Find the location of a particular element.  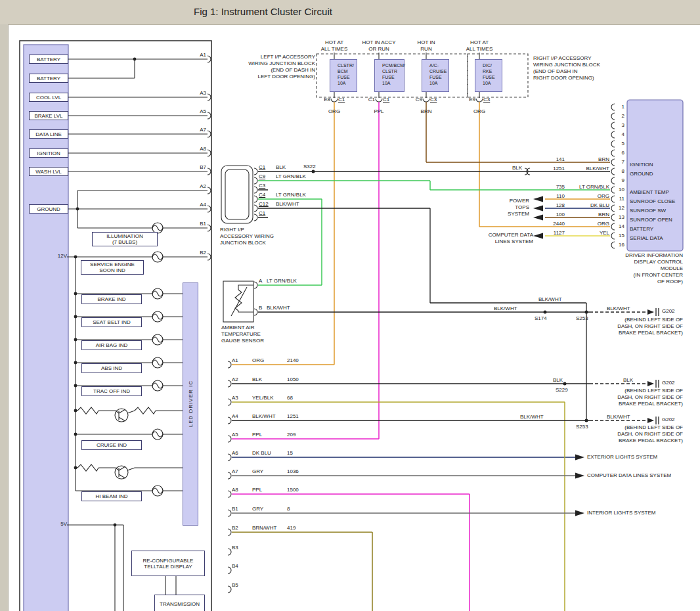

fuse-header: HOT IN RUN is located at coordinates (427, 46).